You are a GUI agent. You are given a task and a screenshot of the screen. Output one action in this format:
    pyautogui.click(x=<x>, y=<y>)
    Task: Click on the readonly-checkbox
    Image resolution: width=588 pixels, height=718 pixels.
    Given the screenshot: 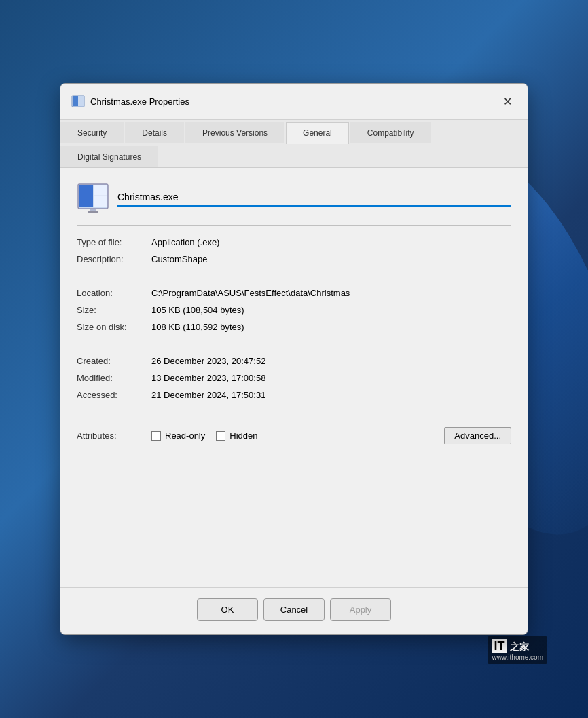 What is the action you would take?
    pyautogui.click(x=156, y=436)
    